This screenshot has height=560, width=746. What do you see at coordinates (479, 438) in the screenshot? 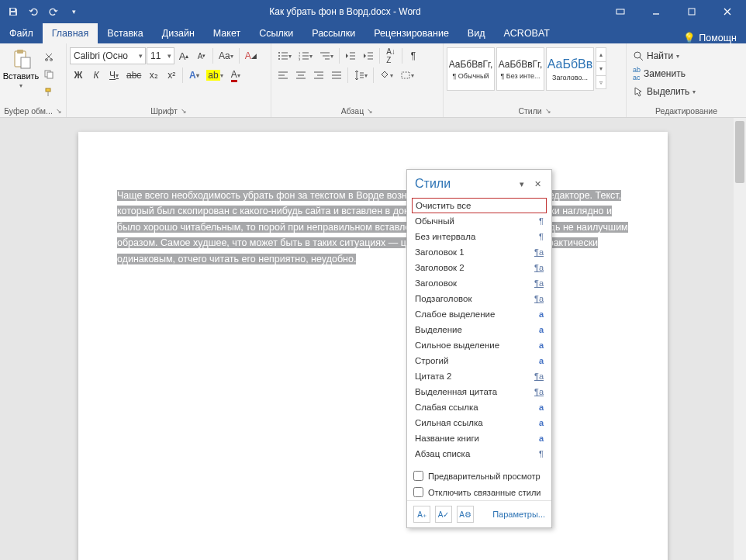
I see `style-item: Название книгиa` at bounding box center [479, 438].